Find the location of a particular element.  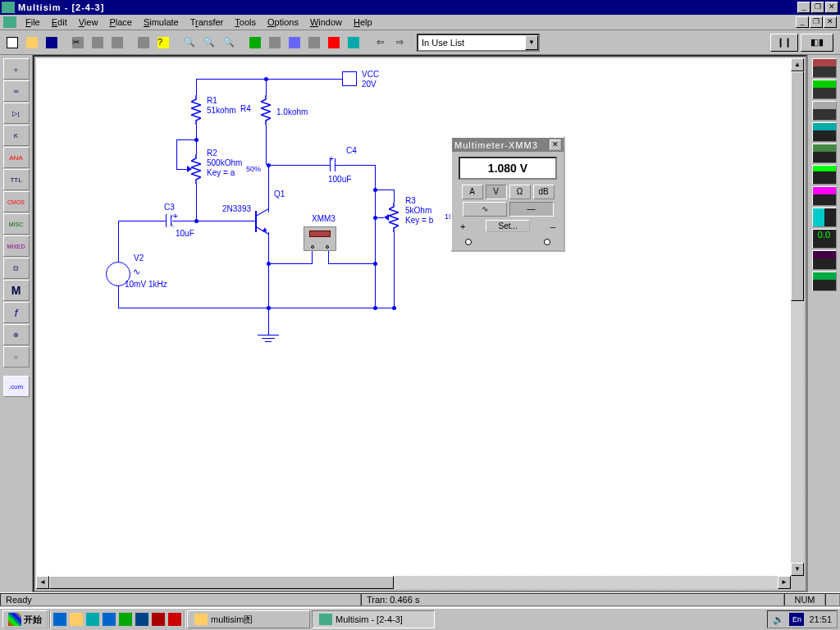

print-button is located at coordinates (144, 43).